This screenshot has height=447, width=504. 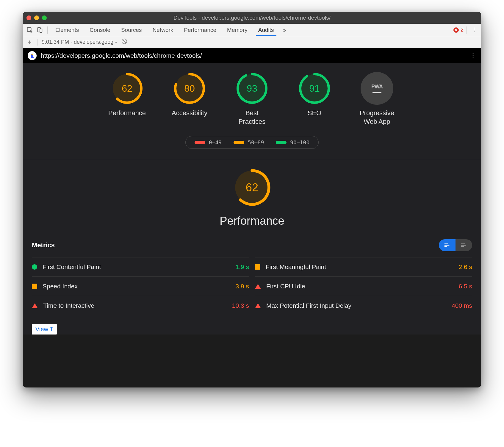 What do you see at coordinates (190, 88) in the screenshot?
I see `gauge-arc: 80` at bounding box center [190, 88].